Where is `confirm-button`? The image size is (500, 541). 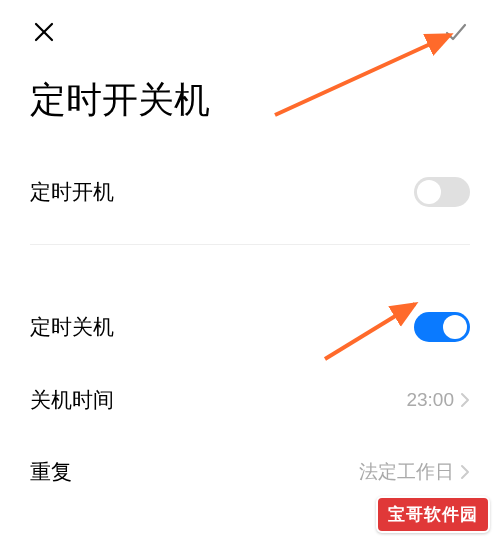 confirm-button is located at coordinates (456, 32).